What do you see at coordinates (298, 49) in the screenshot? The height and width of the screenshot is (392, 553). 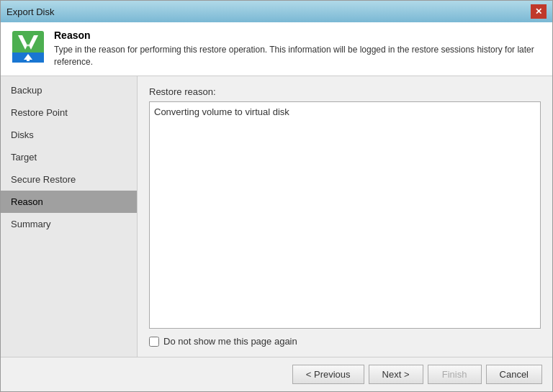 I see `header-text: Reason Type in the reason for performing…` at bounding box center [298, 49].